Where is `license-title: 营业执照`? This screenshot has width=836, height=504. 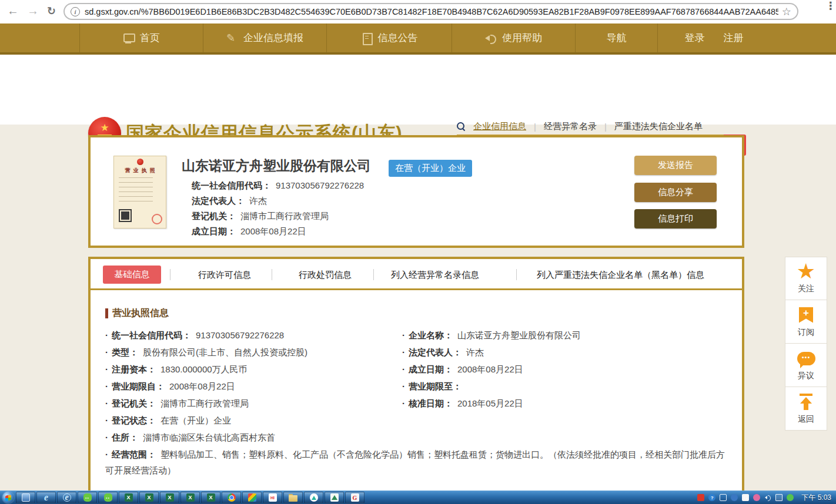
license-title: 营业执照 is located at coordinates (140, 170).